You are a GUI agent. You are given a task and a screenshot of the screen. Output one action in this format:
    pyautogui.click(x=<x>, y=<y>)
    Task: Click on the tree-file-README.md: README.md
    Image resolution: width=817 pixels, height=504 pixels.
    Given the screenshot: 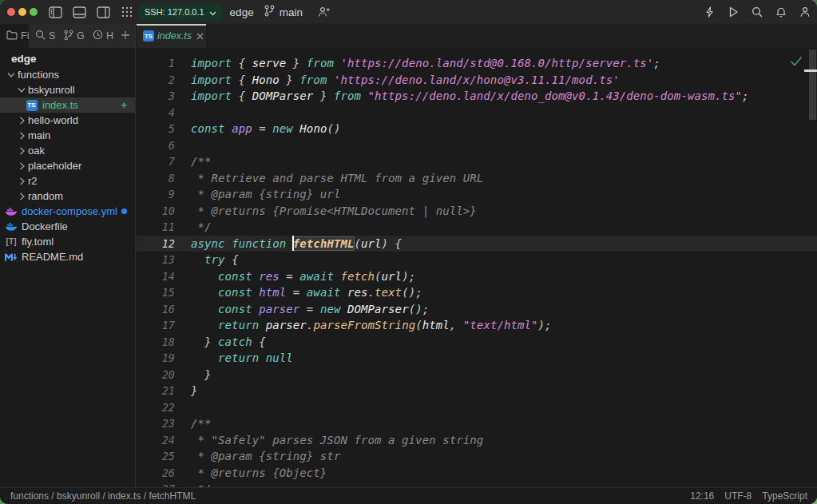 What is the action you would take?
    pyautogui.click(x=67, y=257)
    